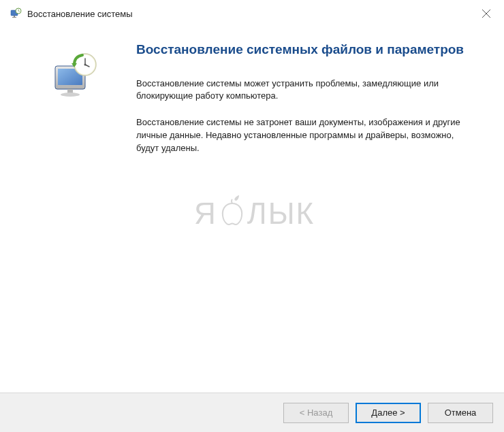  Describe the element at coordinates (486, 14) in the screenshot. I see `close-button` at that location.